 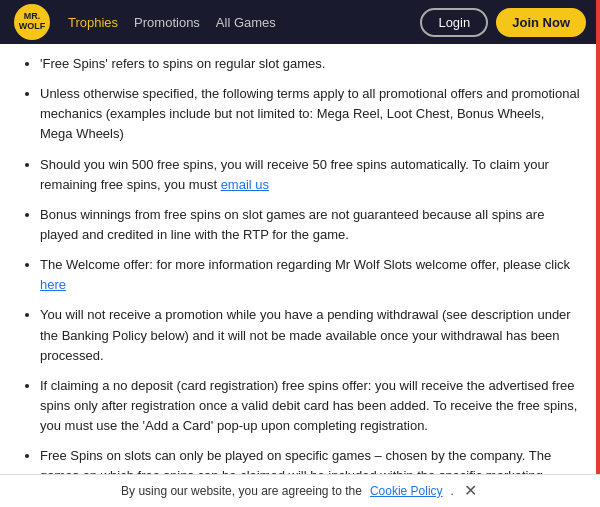 I want to click on cookie-bar: By using our website, you are agreeing t…, so click(x=300, y=490).